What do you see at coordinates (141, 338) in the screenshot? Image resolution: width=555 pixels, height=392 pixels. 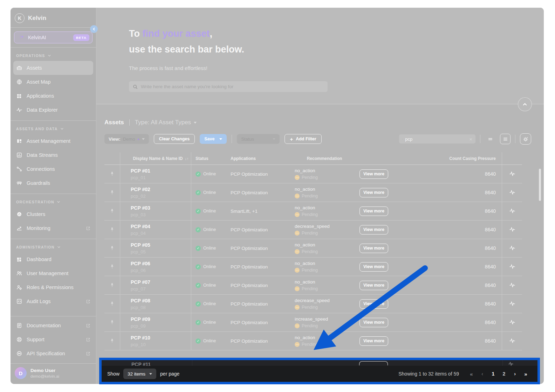 I see `asset-display-name: PCP #10` at bounding box center [141, 338].